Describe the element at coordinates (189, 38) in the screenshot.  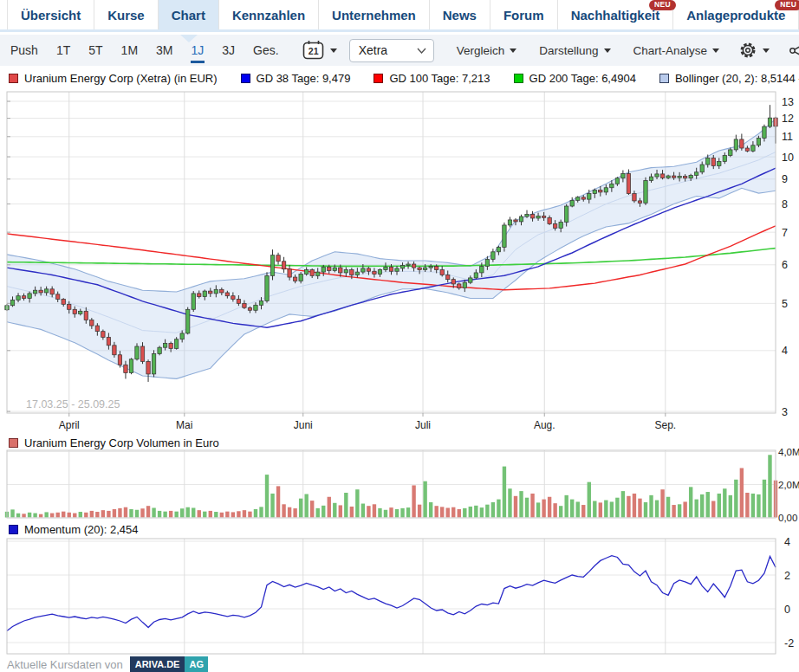
I see `active-tab-pointer` at that location.